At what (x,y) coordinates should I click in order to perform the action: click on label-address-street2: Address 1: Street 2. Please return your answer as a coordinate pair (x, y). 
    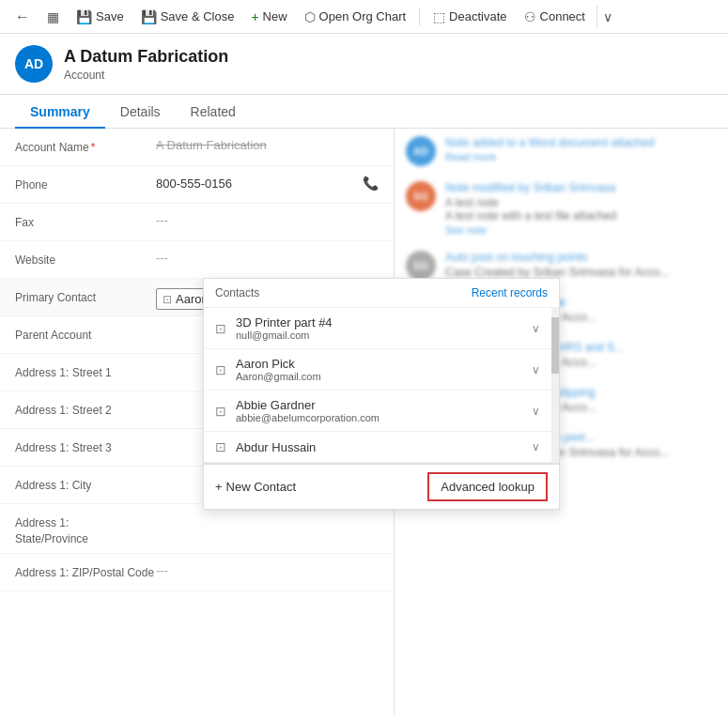
    Looking at the image, I should click on (85, 407).